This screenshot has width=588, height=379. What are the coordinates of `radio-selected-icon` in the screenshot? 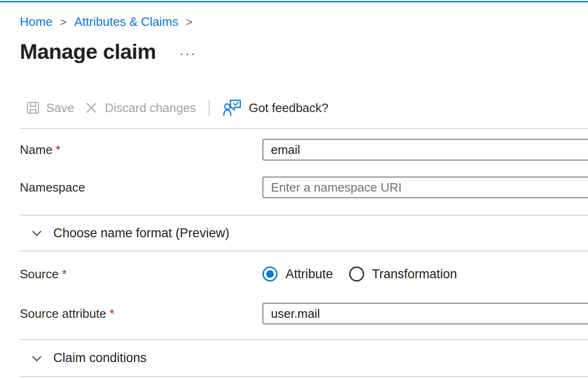 It's located at (270, 274).